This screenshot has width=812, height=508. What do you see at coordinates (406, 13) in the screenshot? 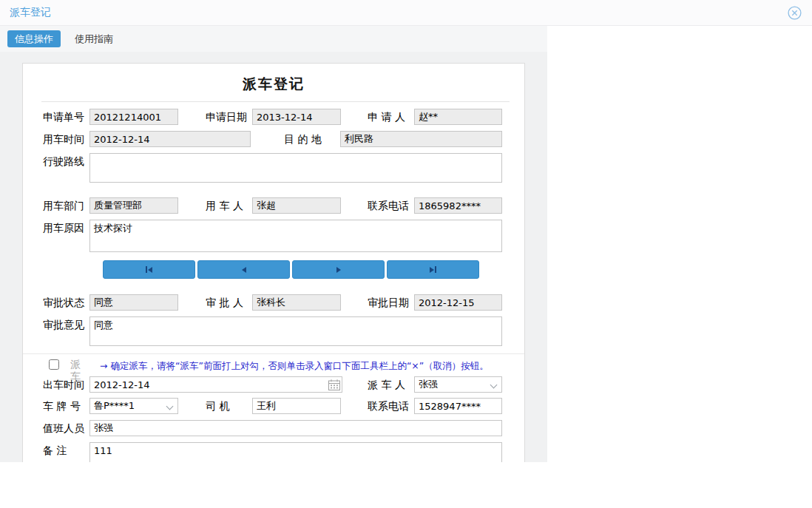
I see `dialog-titlebar: 派车登记` at bounding box center [406, 13].